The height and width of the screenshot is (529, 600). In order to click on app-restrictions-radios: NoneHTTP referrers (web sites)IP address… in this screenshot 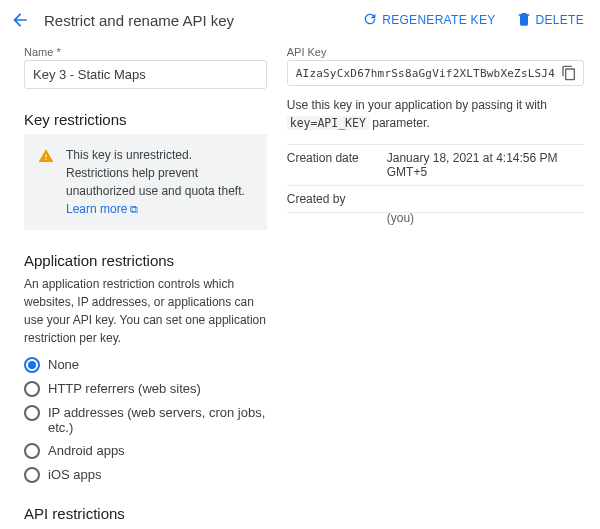, I will do `click(146, 420)`.